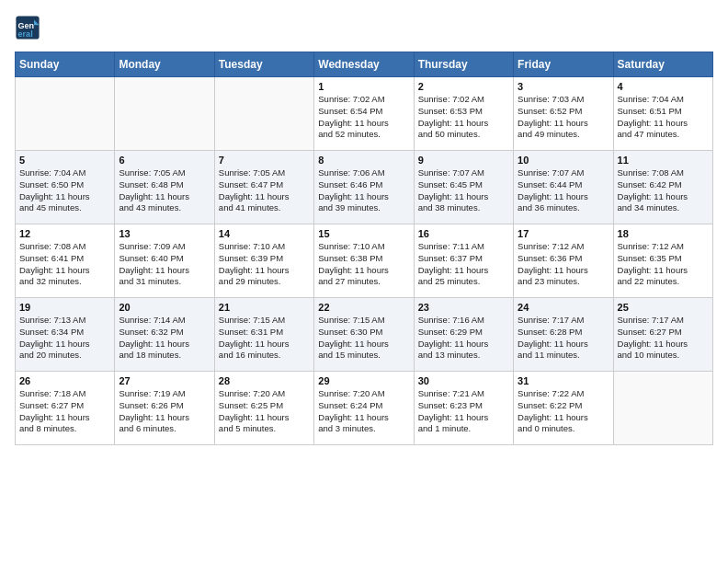 The width and height of the screenshot is (728, 563). Describe the element at coordinates (563, 335) in the screenshot. I see `day-cell-24: 24Sunrise: 7:17 AMSunset: 6:28 PMDayligh…` at that location.